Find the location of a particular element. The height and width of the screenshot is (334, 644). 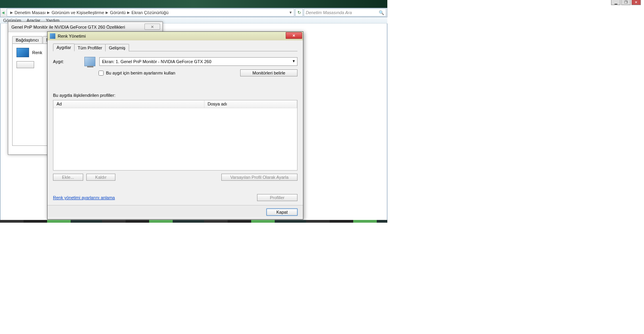

cm-title-bar: Renk Yönetimi is located at coordinates (175, 36).